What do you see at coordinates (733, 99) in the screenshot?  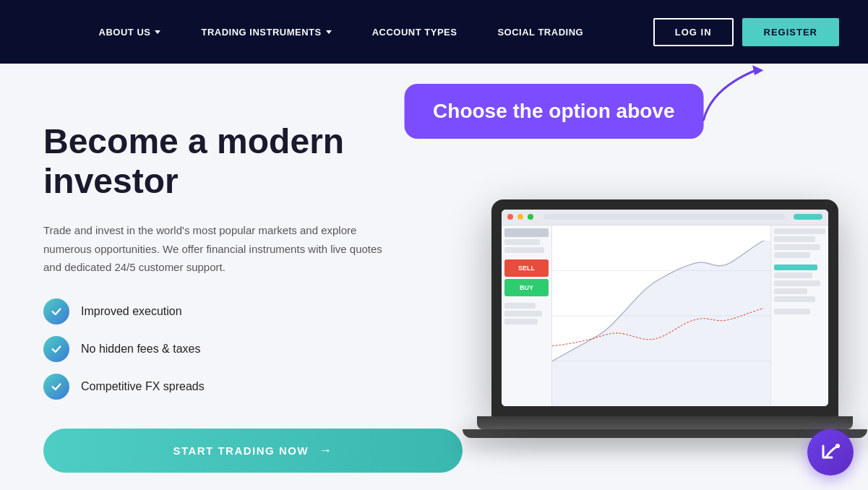 I see `arrow-icon` at bounding box center [733, 99].